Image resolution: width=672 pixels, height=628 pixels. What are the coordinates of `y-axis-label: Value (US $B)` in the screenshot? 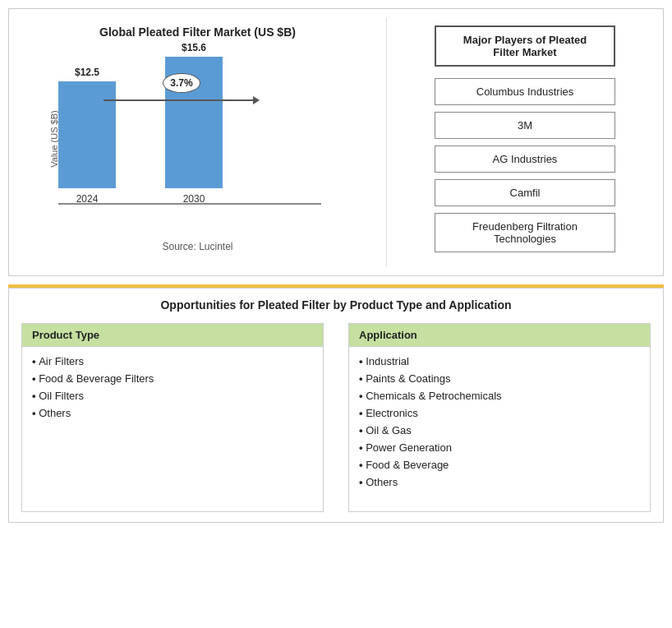 It's located at (54, 139).